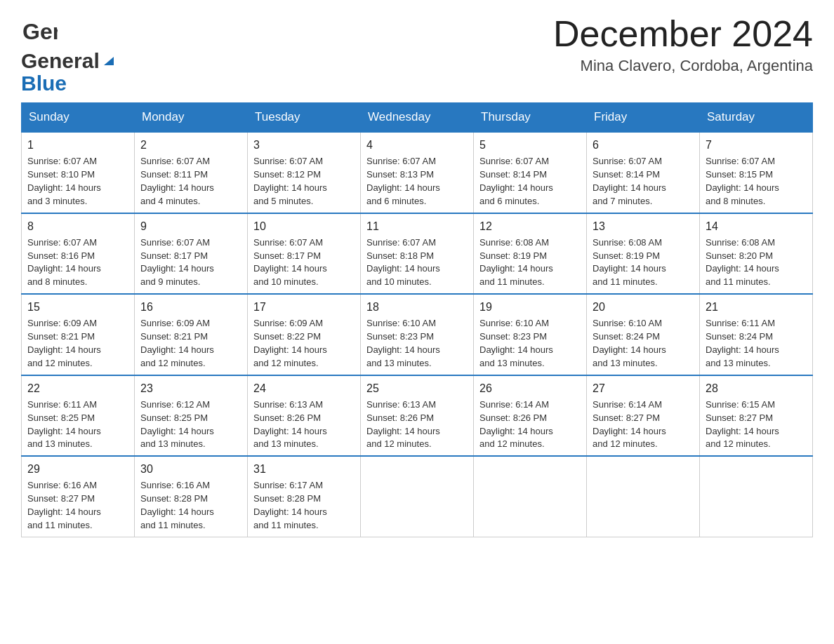  What do you see at coordinates (743, 424) in the screenshot?
I see `day-info: Sunrise: 6:15 AMSunset: 8:27 PMDaylight:…` at bounding box center [743, 424].